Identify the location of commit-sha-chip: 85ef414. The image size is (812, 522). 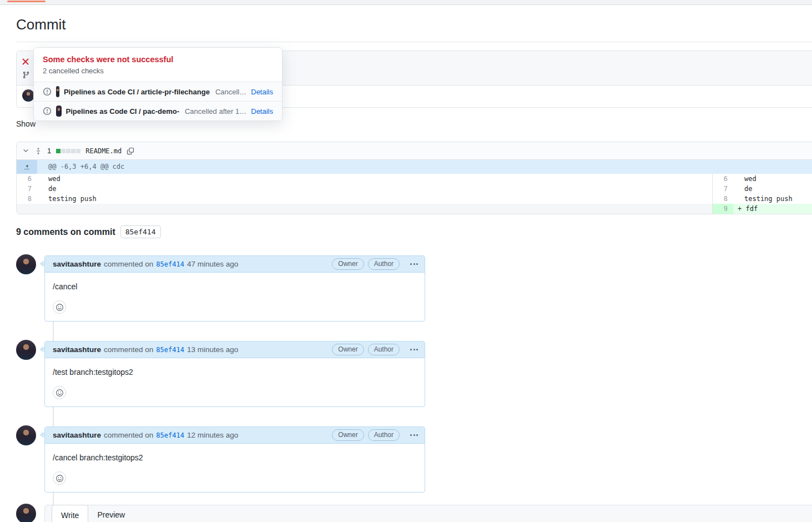
(141, 232).